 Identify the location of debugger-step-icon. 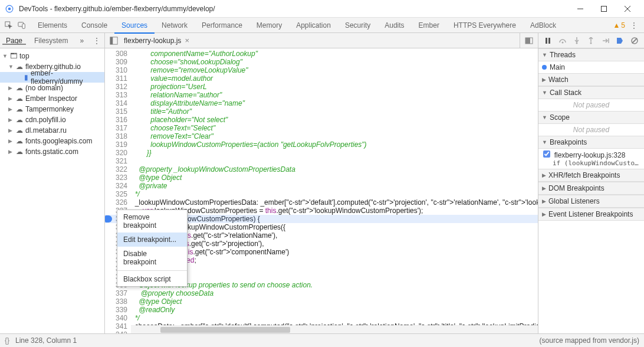
(606, 41).